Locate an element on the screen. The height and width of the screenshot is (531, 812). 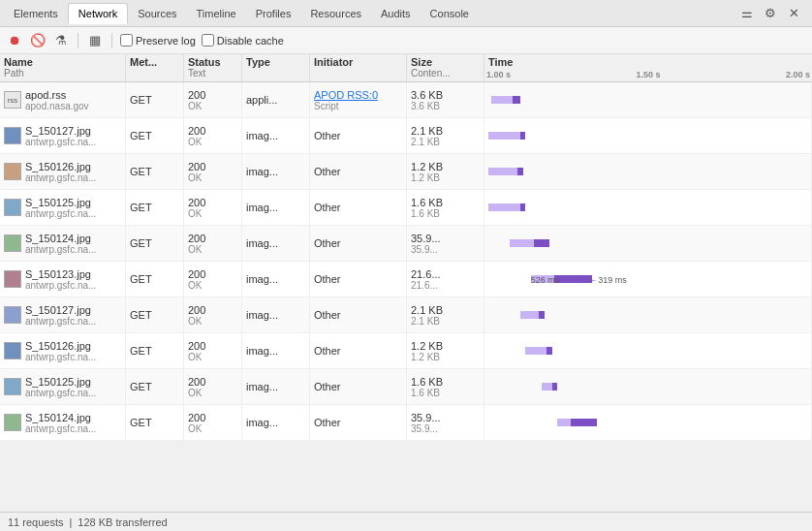
close-icon: ✕ is located at coordinates (794, 14).